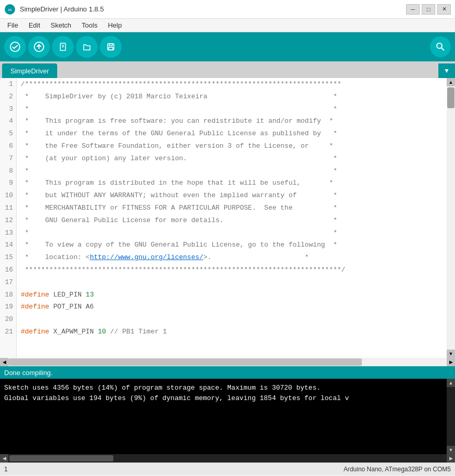 This screenshot has width=455, height=476. What do you see at coordinates (234, 332) in the screenshot?
I see `code-line-21: #define X_APWM_PIN 10 // PB1 Timer 1` at bounding box center [234, 332].